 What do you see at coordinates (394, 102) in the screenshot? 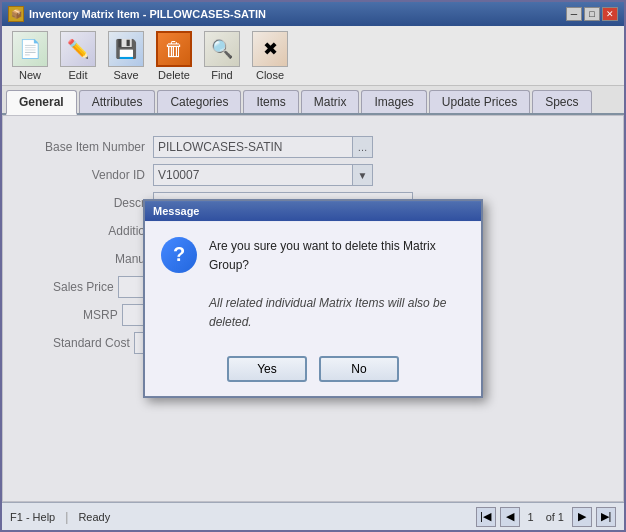
I see `tab-images: Images` at bounding box center [394, 102].